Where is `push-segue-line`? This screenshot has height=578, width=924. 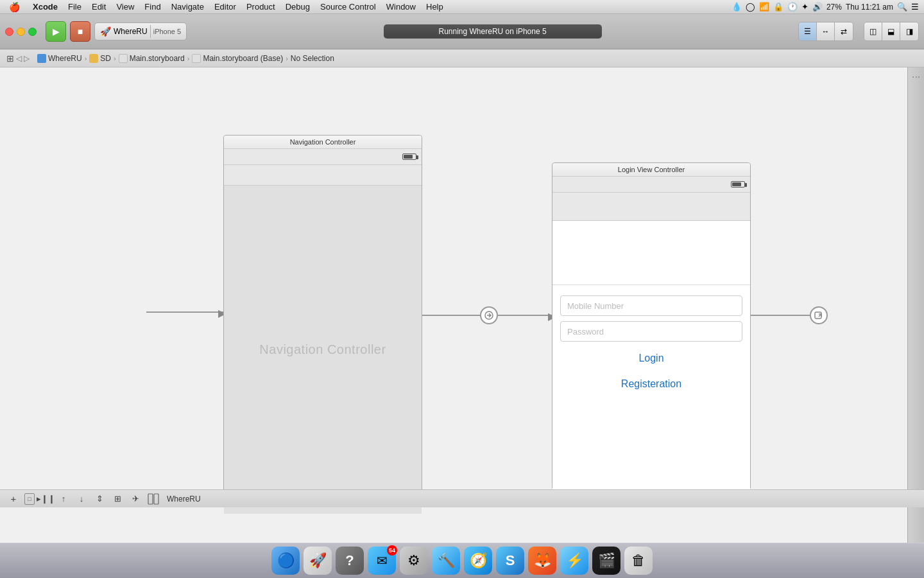 push-segue-line is located at coordinates (783, 315).